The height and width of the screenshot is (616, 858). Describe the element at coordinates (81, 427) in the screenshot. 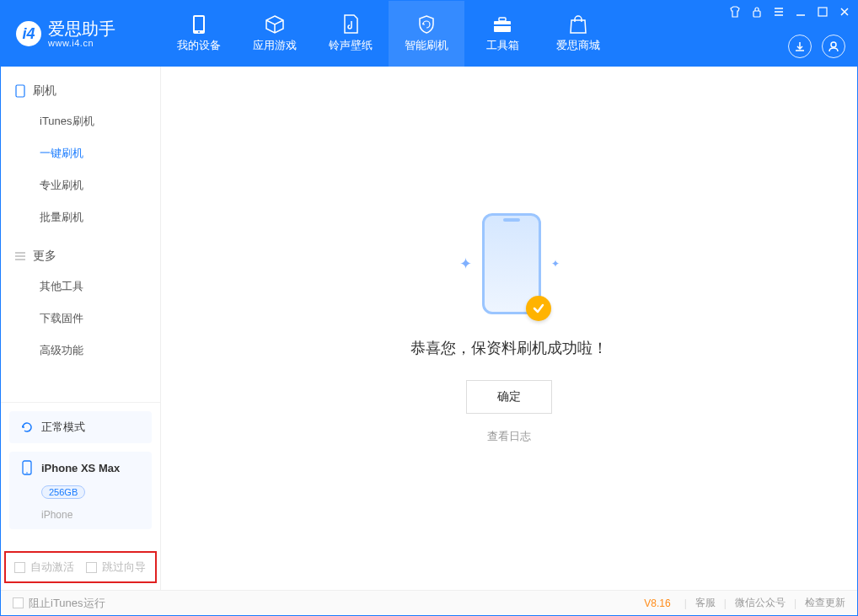

I see `device-mode-card: 正常模式` at that location.